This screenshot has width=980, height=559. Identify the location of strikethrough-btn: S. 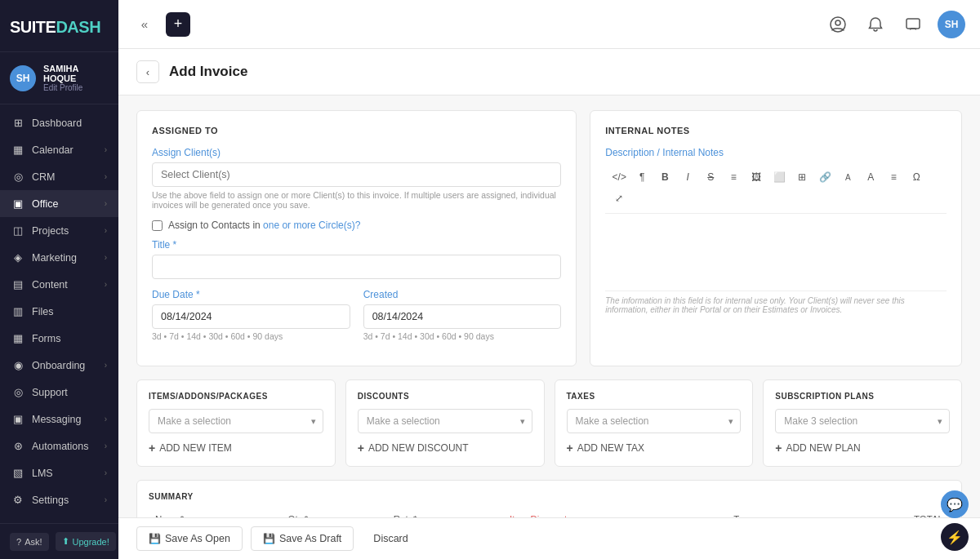
(710, 177).